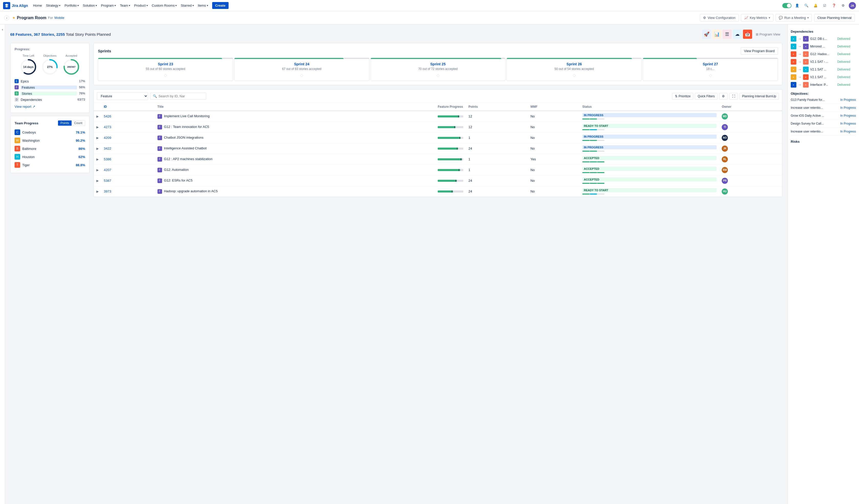 Image resolution: width=859 pixels, height=504 pixels. What do you see at coordinates (141, 5) in the screenshot?
I see `nav-item-product: Product ▾` at bounding box center [141, 5].